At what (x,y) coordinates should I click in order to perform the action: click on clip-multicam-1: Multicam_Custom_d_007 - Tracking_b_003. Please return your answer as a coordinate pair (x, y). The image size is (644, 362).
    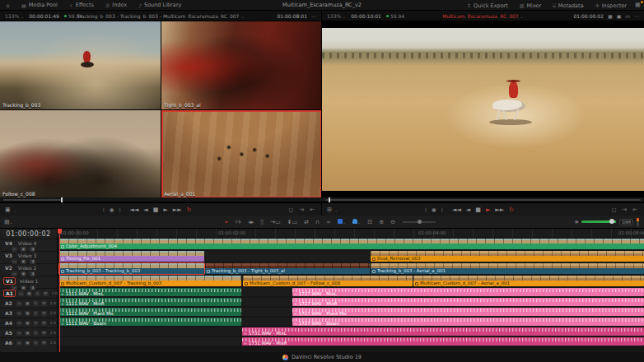
    Looking at the image, I should click on (150, 281).